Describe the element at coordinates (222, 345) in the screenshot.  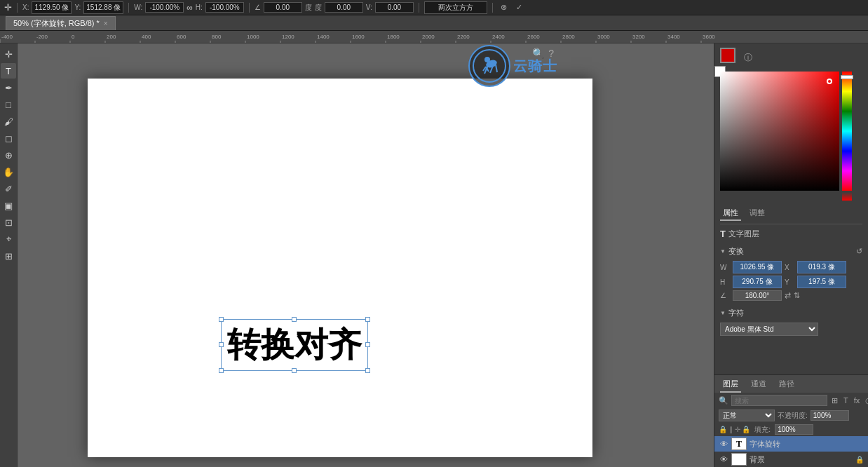
I see `handle-middle-left` at that location.